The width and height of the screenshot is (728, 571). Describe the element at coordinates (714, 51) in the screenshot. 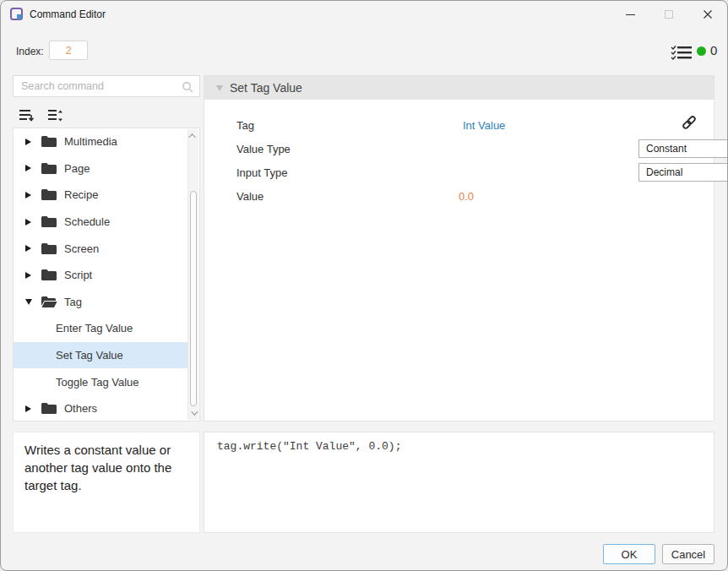

I see `error-count: 0` at that location.